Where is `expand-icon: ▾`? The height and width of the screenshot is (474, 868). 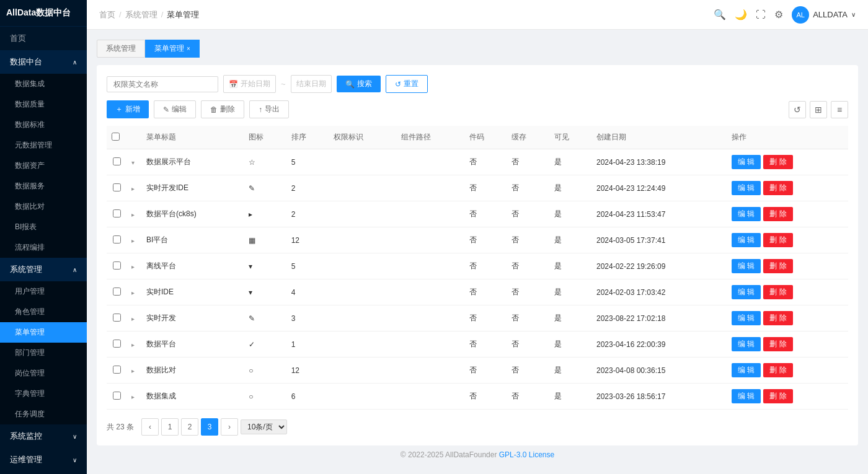
expand-icon: ▾ is located at coordinates (133, 162).